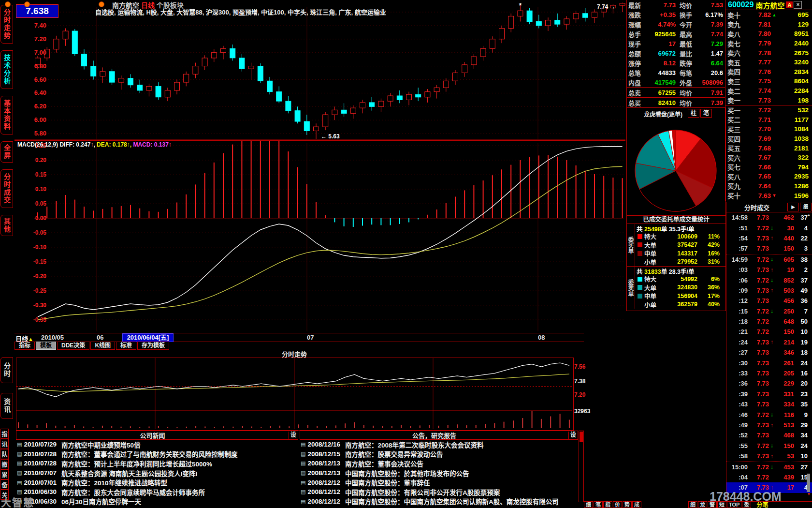  What do you see at coordinates (5, 464) in the screenshot?
I see `mini-tab-3: 撤` at bounding box center [5, 464].